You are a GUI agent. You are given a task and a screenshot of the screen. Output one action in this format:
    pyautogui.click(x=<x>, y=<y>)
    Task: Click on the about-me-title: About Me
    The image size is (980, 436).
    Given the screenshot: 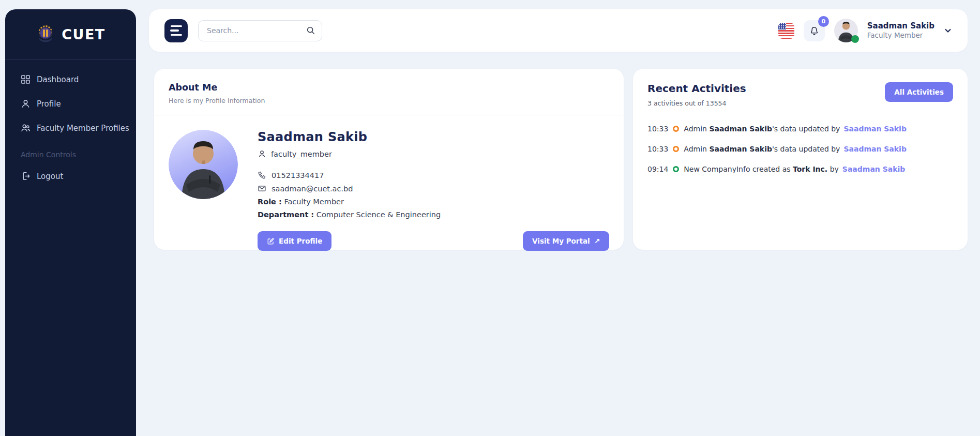 What is the action you would take?
    pyautogui.click(x=389, y=87)
    